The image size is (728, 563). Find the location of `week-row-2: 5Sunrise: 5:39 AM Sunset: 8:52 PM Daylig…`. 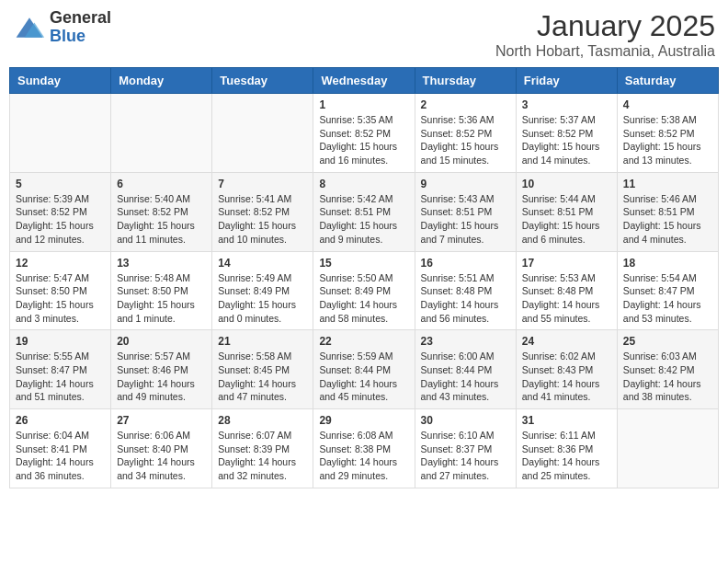

week-row-2: 5Sunrise: 5:39 AM Sunset: 8:52 PM Daylig… is located at coordinates (364, 212).